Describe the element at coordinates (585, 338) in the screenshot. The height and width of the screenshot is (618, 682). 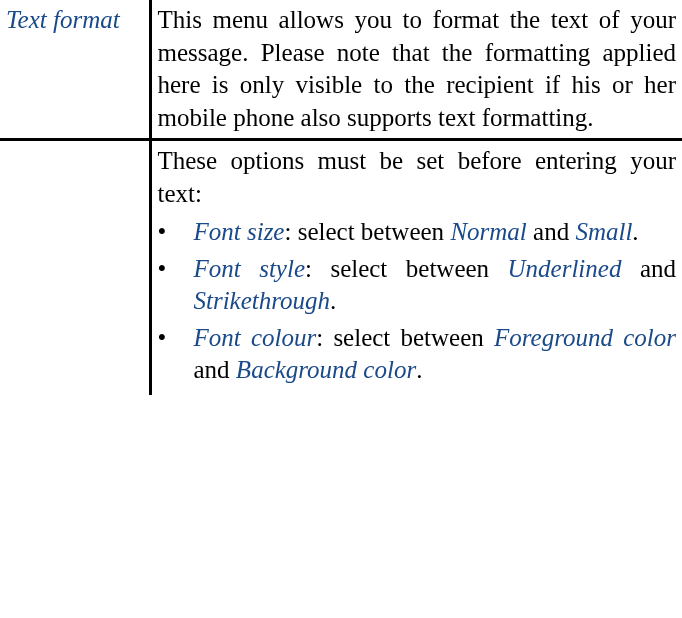
I see `opt-value: Foreground color` at that location.